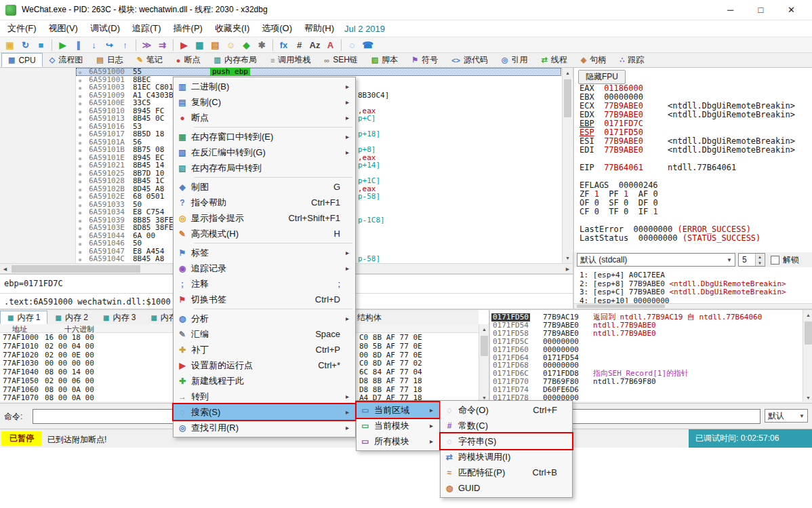  What do you see at coordinates (230, 45) in the screenshot?
I see `smiley-icon: ☺` at bounding box center [230, 45].